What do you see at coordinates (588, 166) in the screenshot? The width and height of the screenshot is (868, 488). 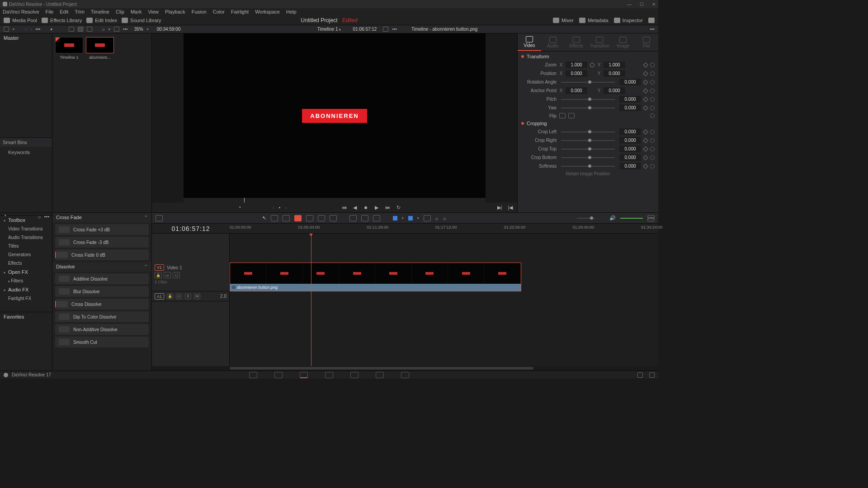 I see `softness-slider` at bounding box center [588, 166].